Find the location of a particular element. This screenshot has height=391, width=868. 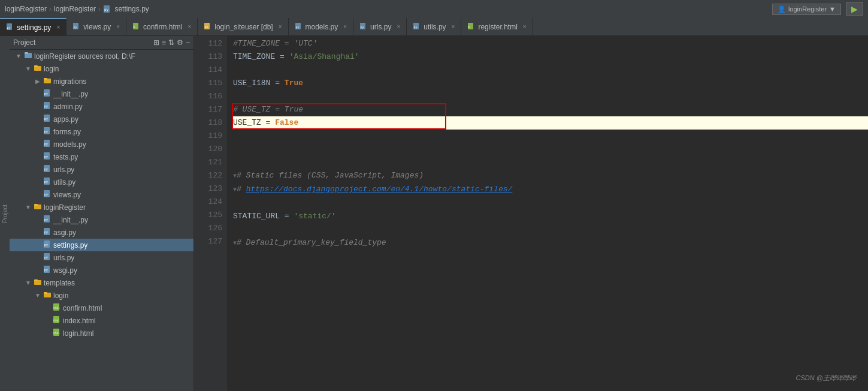

tab-file-icon: h is located at coordinates (471, 27).